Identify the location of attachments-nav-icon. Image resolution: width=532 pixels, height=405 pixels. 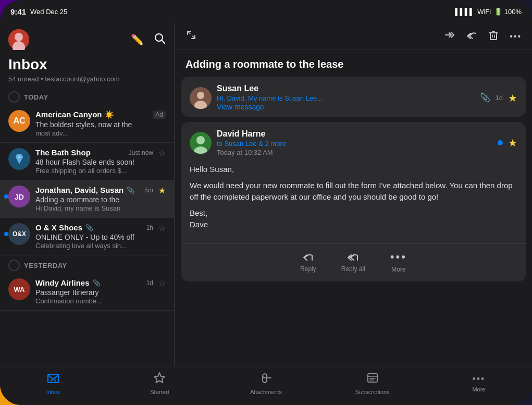
(266, 379).